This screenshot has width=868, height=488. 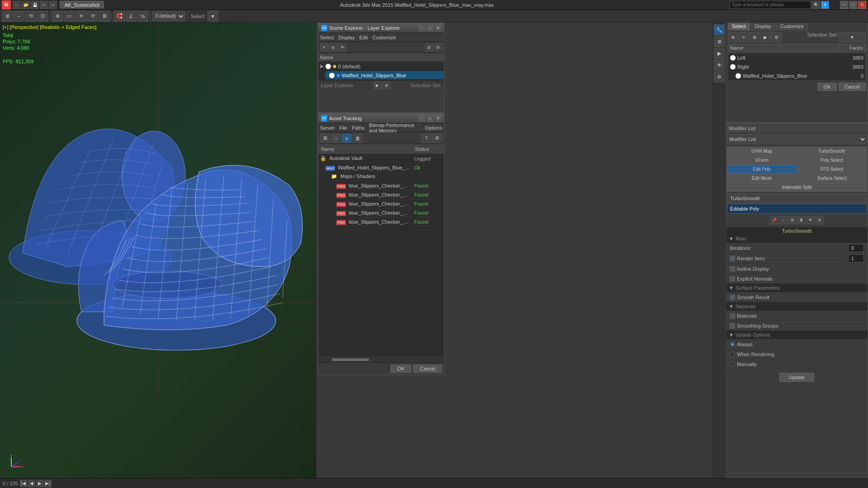 I want to click on at-btn3: ≡, so click(x=347, y=138).